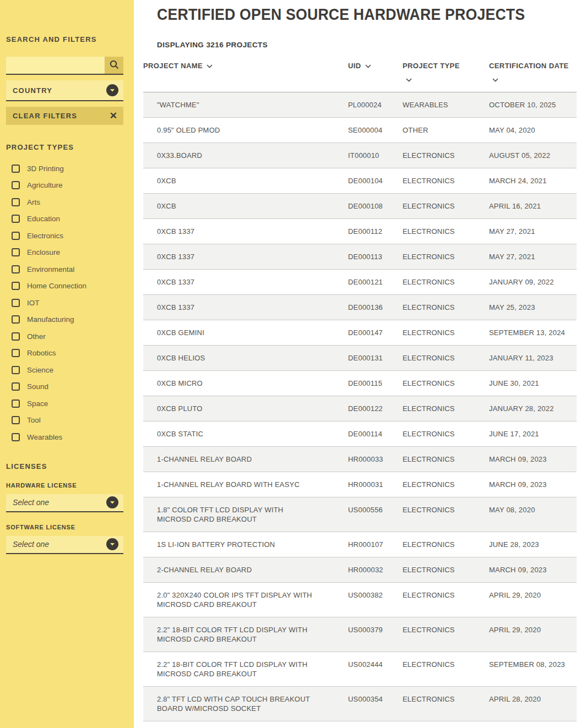 The width and height of the screenshot is (581, 728). I want to click on project-type-checkbox-item: Robotics, so click(65, 353).